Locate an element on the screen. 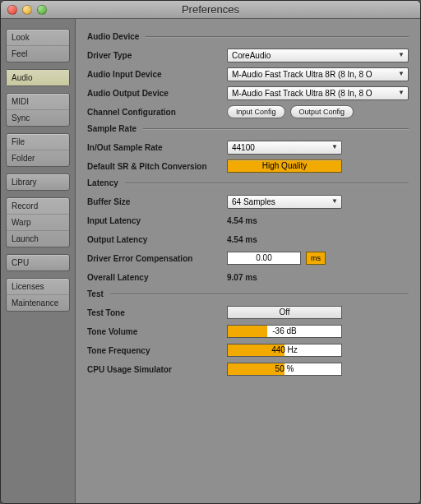  sidebar-group: RecordWarpLaunch is located at coordinates (38, 222).